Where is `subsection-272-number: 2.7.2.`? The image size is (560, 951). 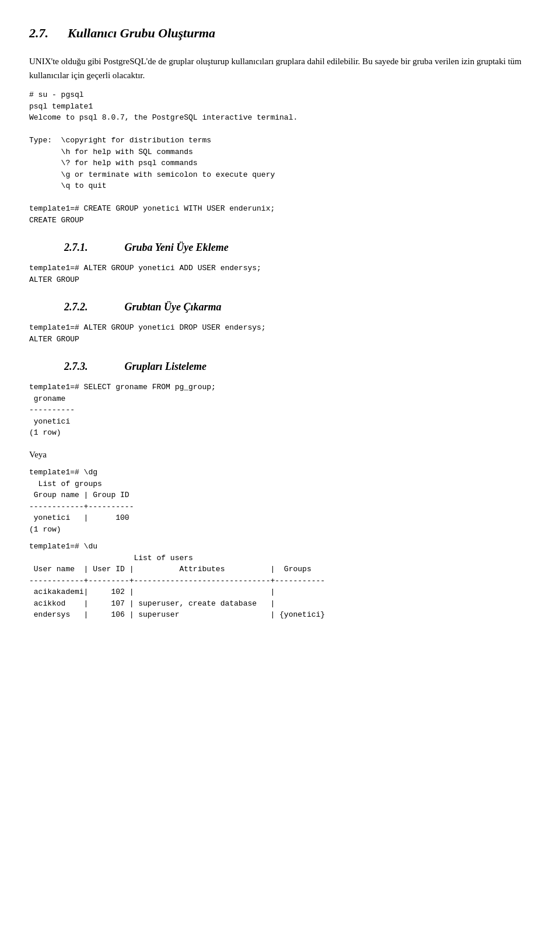
subsection-272-number: 2.7.2. is located at coordinates (76, 307).